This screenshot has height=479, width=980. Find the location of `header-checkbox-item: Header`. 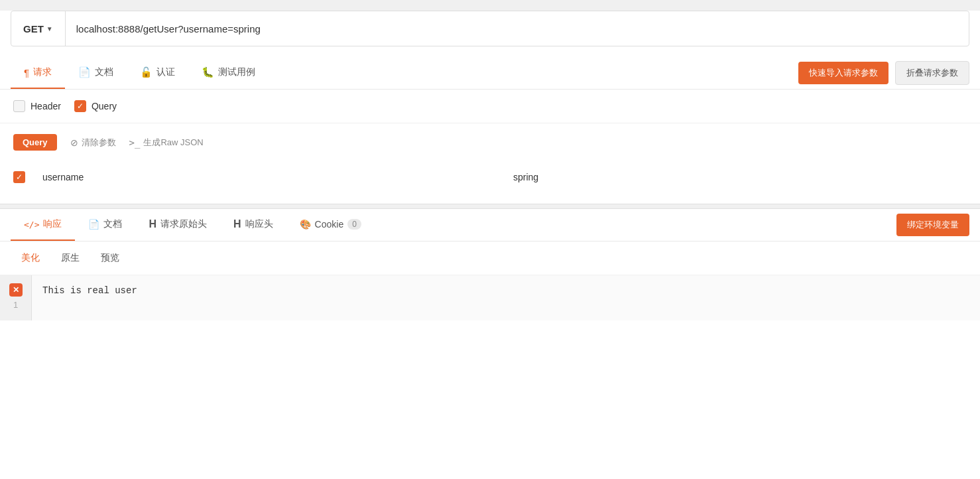

header-checkbox-item: Header is located at coordinates (37, 106).